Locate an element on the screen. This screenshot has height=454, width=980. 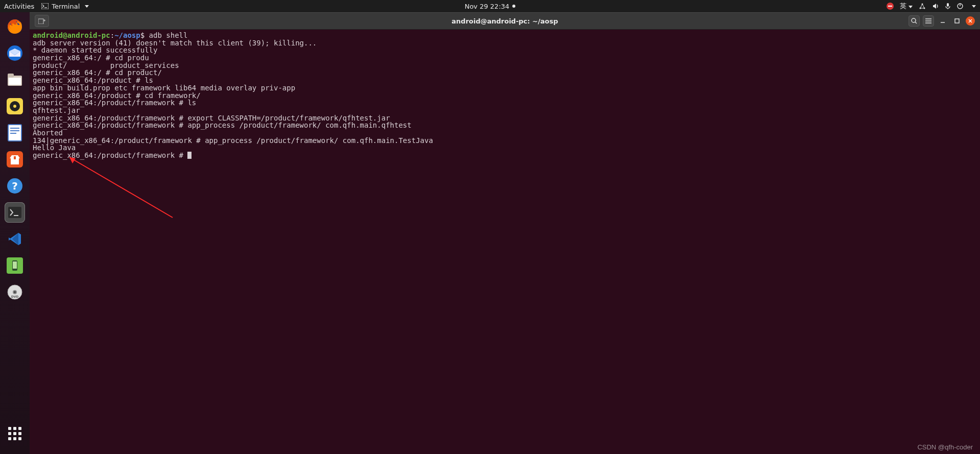
dock-dvd: DVD is located at coordinates (15, 292).